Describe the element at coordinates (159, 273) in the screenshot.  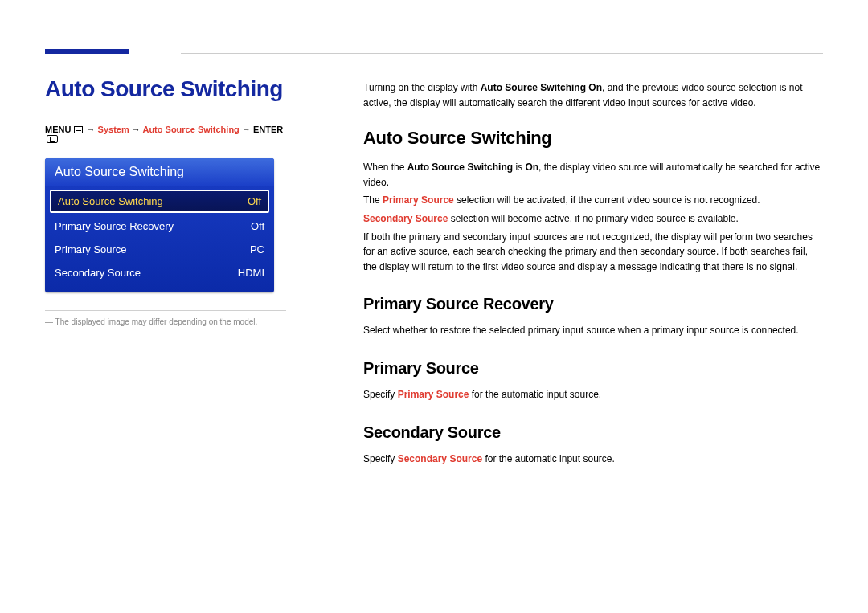
I see `osd-row: Secondary SourceHDMI` at that location.